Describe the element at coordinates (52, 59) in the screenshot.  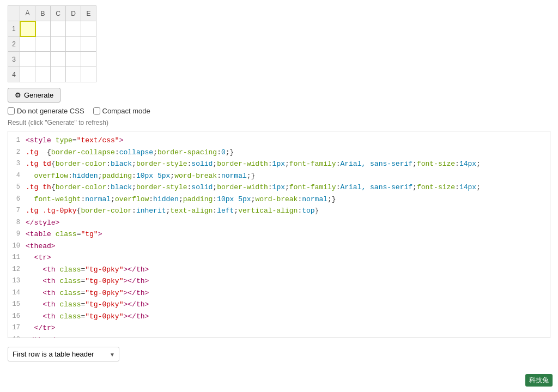
I see `grid-row-3: 3` at that location.